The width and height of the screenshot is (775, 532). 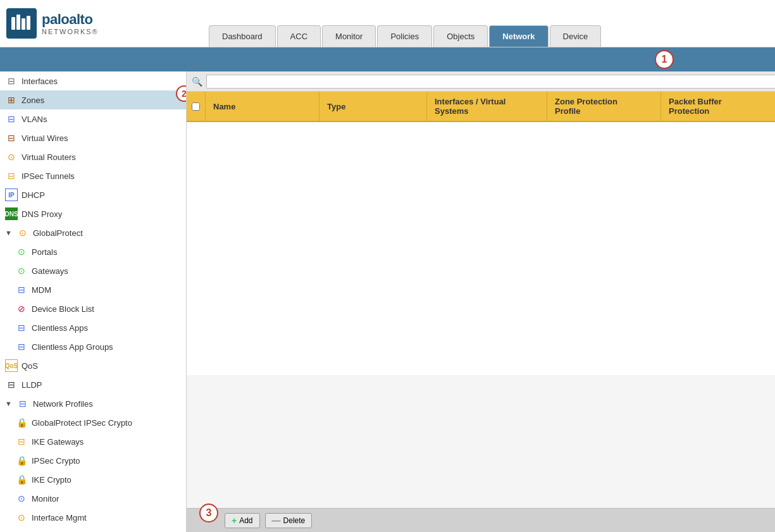 What do you see at coordinates (245, 521) in the screenshot?
I see `add-label: Add` at bounding box center [245, 521].